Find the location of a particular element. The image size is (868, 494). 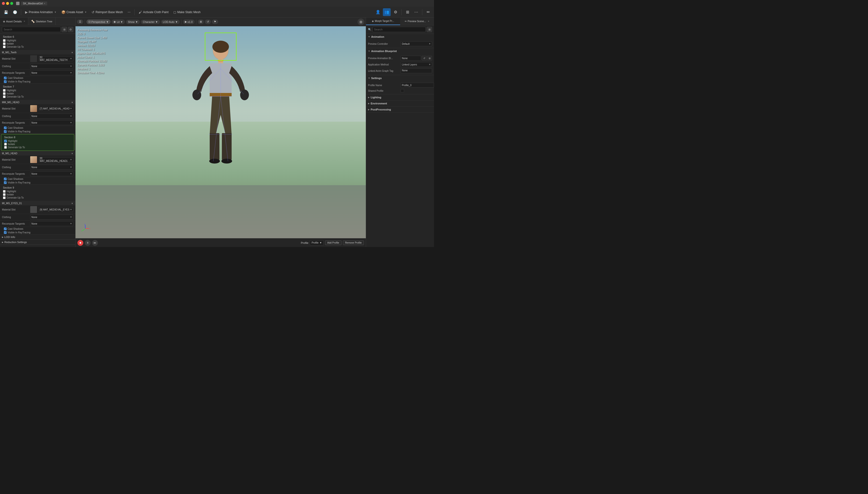

more-icon-btn: ⋯ is located at coordinates (416, 12).